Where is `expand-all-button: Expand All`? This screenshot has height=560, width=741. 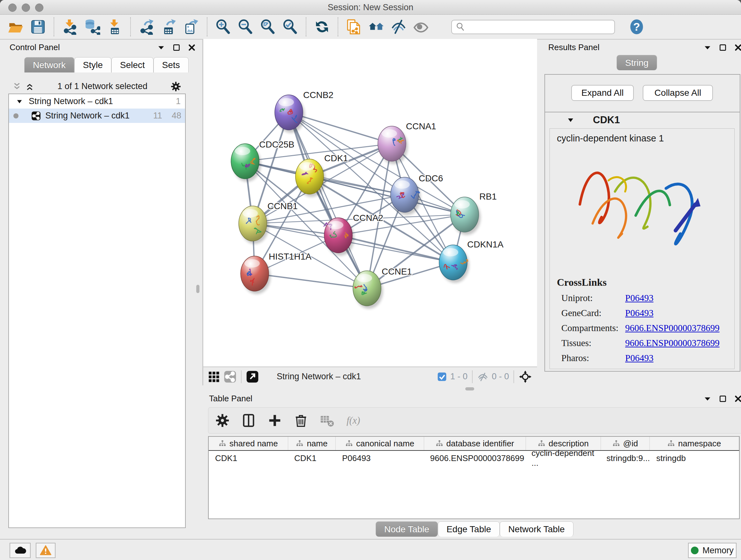 expand-all-button: Expand All is located at coordinates (602, 93).